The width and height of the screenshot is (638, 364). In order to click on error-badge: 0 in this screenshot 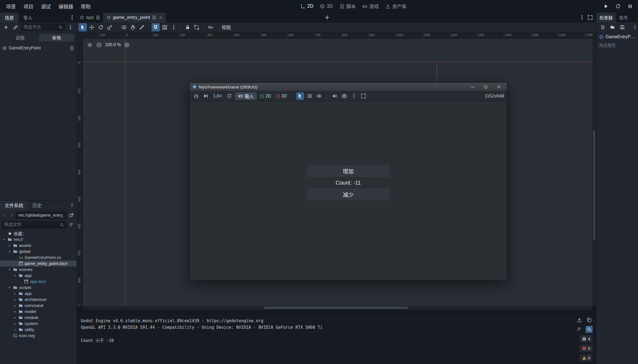, I will do `click(586, 348)`.